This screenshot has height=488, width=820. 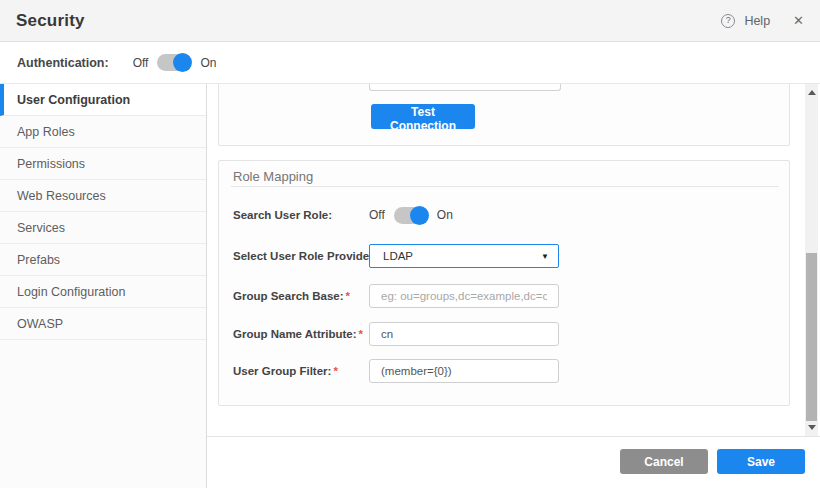 I want to click on sidebar-item-owasp: OWASP, so click(x=103, y=324).